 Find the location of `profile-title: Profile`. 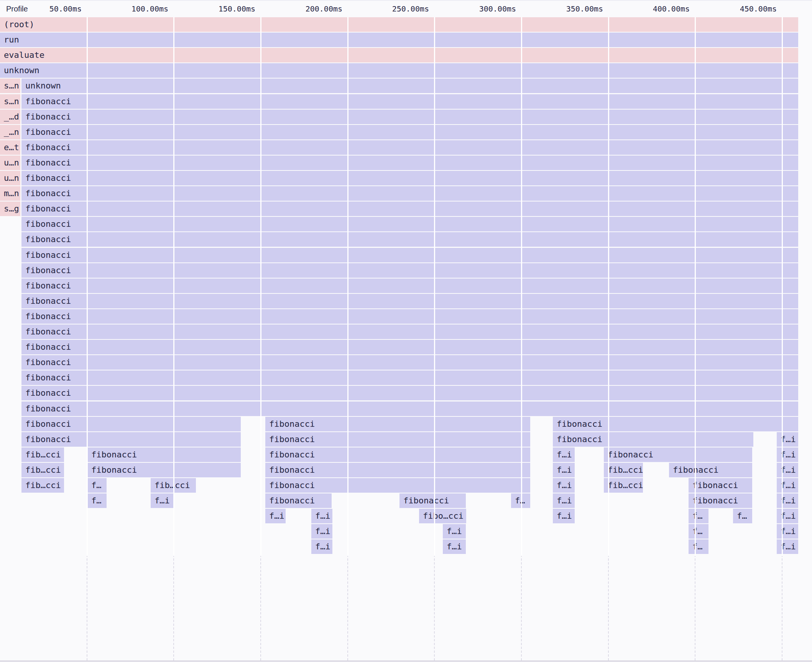

profile-title: Profile is located at coordinates (17, 9).